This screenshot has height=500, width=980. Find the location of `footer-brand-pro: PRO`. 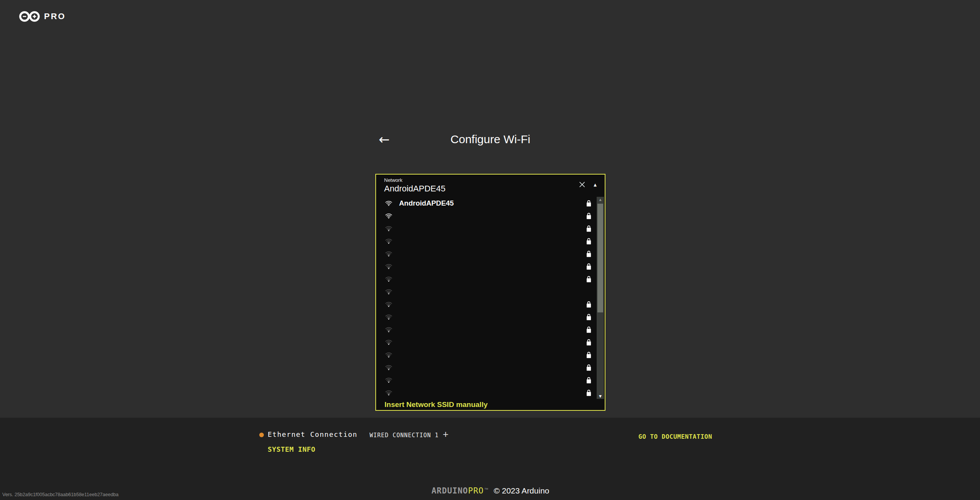

footer-brand-pro: PRO is located at coordinates (476, 491).